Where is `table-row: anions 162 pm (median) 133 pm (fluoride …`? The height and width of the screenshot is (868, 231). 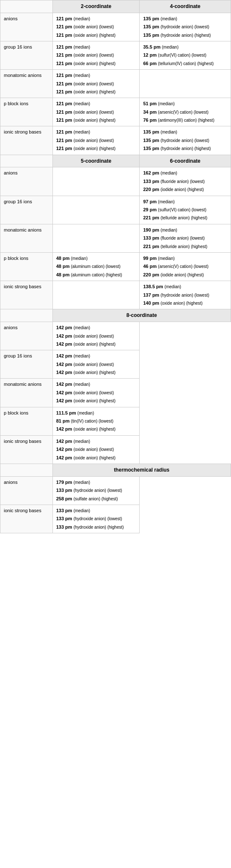 table-row: anions 162 pm (median) 133 pm (fluoride … is located at coordinates (116, 182).